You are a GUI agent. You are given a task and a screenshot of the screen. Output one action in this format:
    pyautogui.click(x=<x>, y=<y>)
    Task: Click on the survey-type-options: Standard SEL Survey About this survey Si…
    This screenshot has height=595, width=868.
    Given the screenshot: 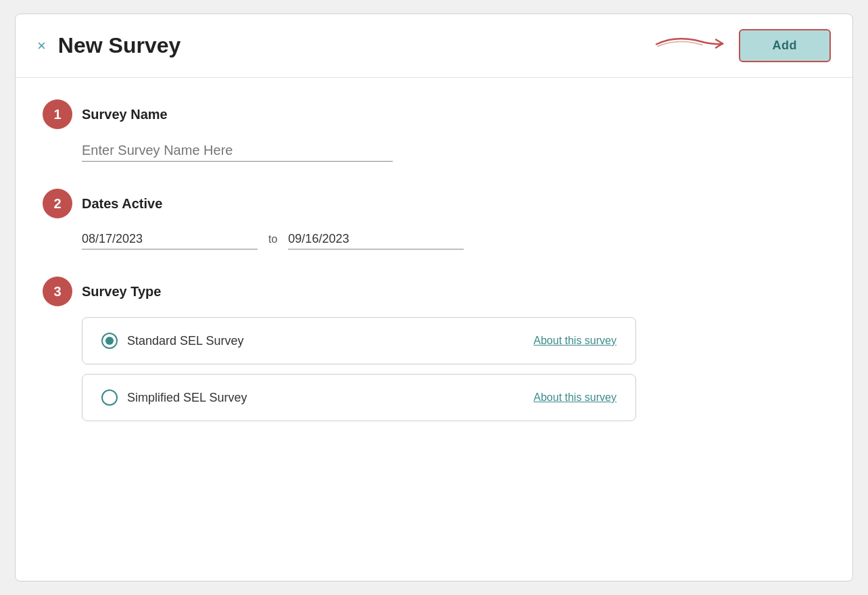 What is the action you would take?
    pyautogui.click(x=454, y=369)
    